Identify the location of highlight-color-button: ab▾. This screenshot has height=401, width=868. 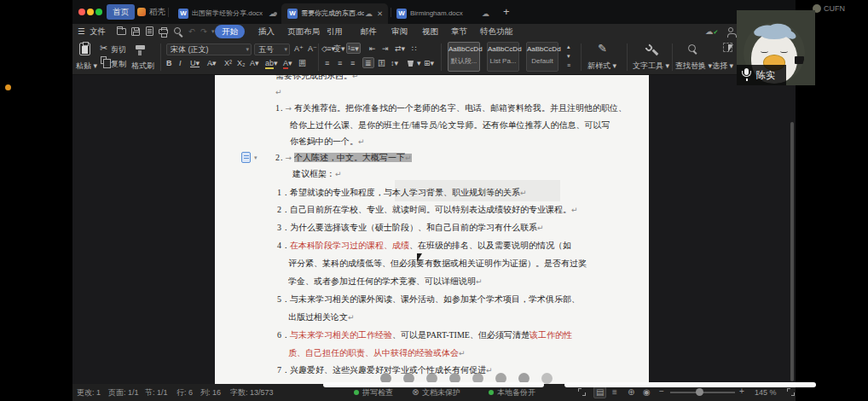
(271, 63).